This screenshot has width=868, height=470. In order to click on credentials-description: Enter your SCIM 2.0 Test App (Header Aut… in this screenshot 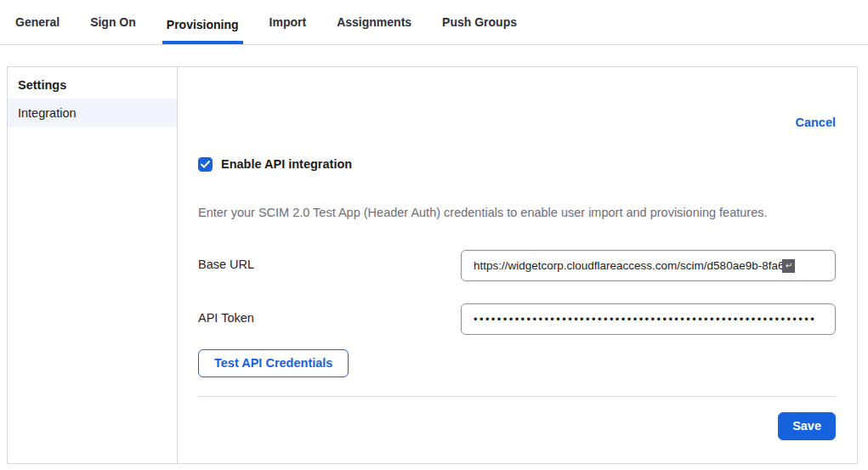, I will do `click(517, 213)`.